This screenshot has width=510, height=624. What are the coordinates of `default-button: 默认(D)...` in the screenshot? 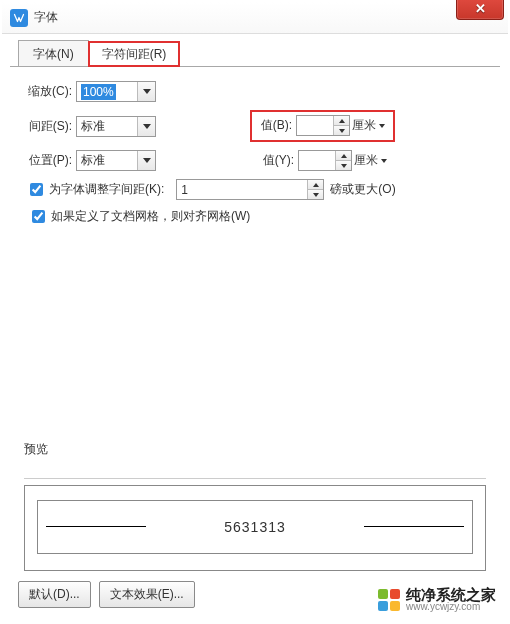 It's located at (54, 594).